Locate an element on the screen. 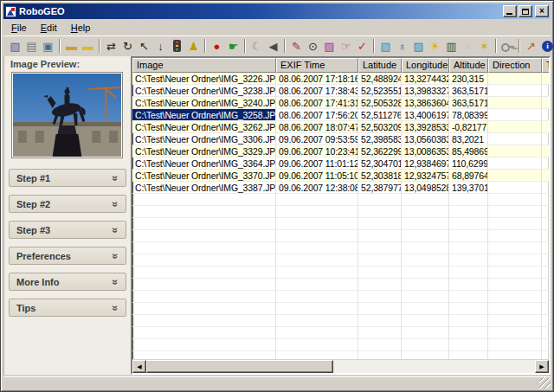 The image size is (554, 392). cell-longitude: 13,00863531 is located at coordinates (426, 151).